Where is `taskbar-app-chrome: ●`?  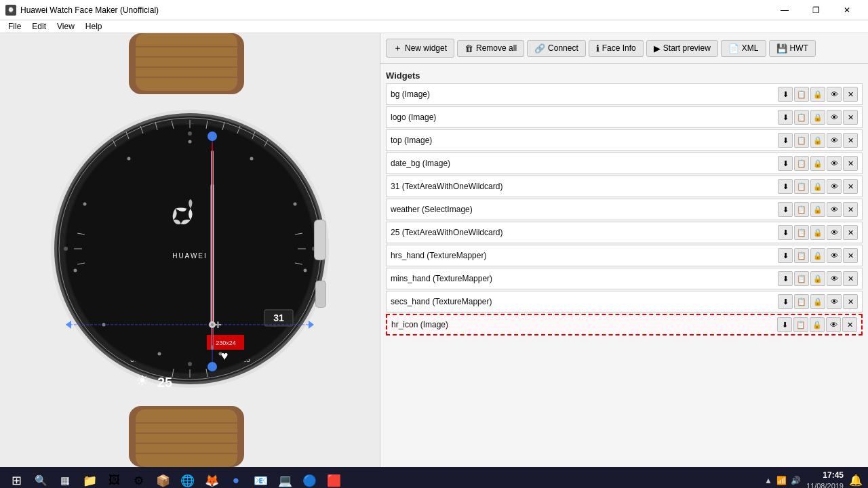
taskbar-app-chrome: ● is located at coordinates (236, 479).